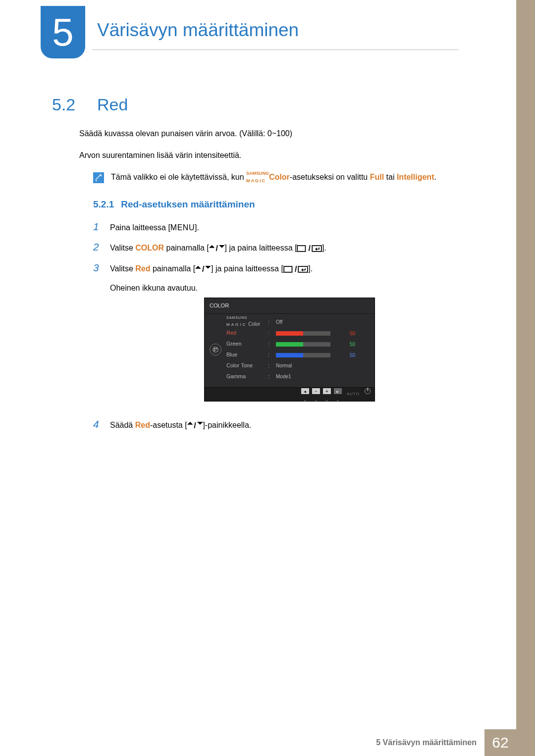  What do you see at coordinates (273, 177) in the screenshot?
I see `note-text: Tämä valikko ei ole käytettävissä, kun S…` at bounding box center [273, 177].